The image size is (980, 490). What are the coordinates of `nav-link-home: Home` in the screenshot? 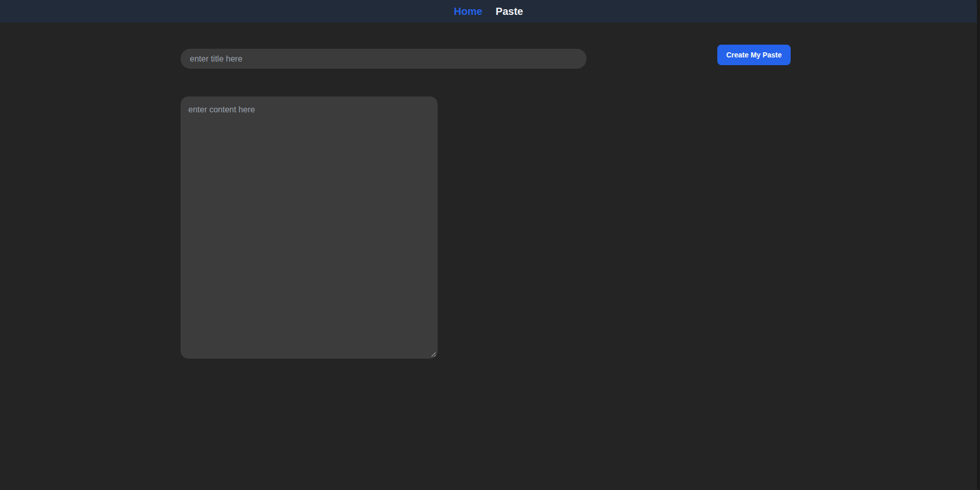 It's located at (468, 11).